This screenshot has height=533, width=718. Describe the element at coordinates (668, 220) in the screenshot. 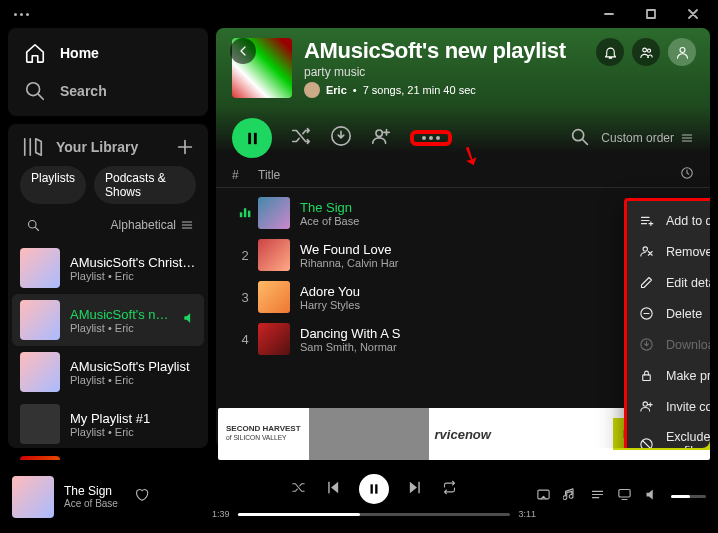

I see `ctx-item-queue: Add to queue` at that location.